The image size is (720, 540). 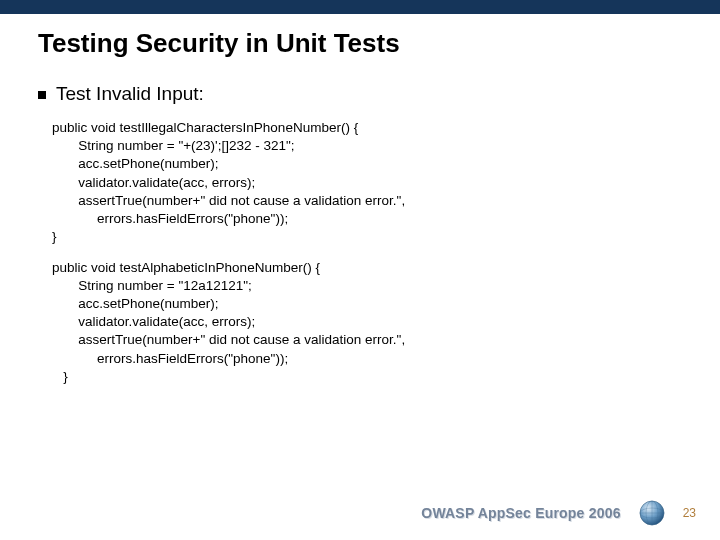 What do you see at coordinates (42, 95) in the screenshot?
I see `bullet-square-icon` at bounding box center [42, 95].